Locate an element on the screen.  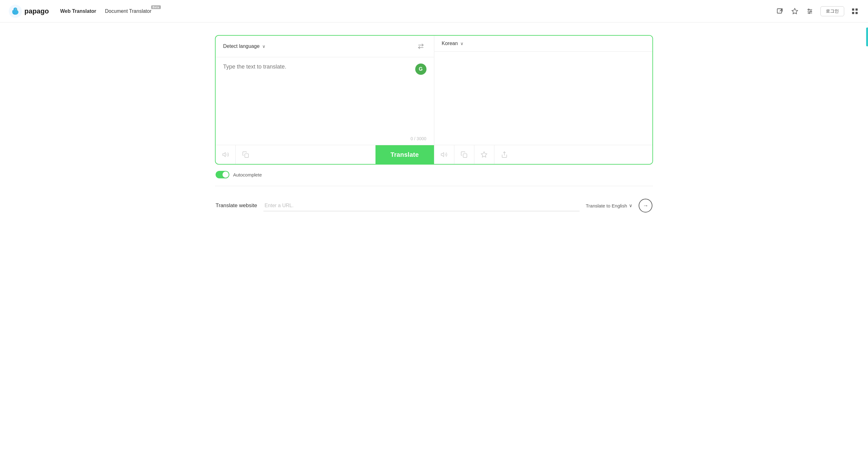
source-language-chevron: ∨ is located at coordinates (264, 47).